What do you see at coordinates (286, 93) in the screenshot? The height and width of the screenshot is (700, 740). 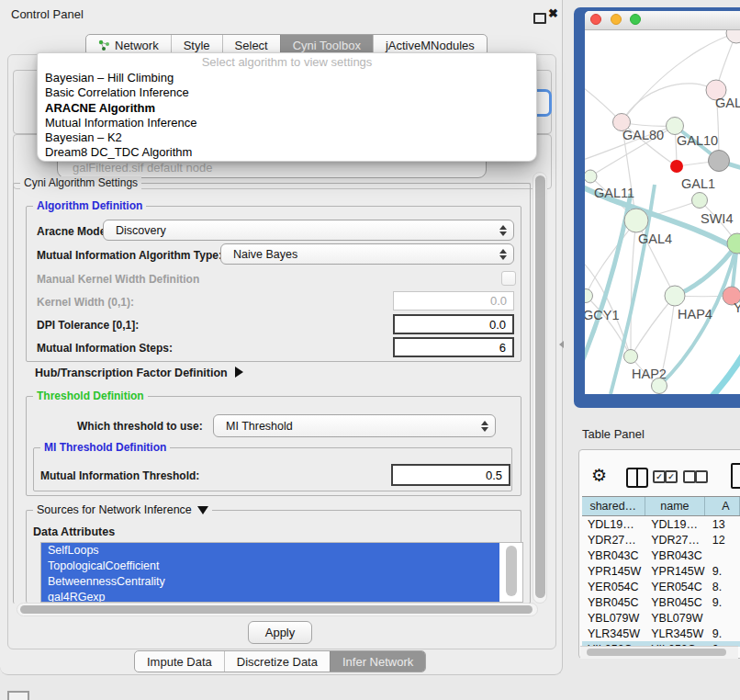 I see `algorithm-option: Basic Correlation Inference` at bounding box center [286, 93].